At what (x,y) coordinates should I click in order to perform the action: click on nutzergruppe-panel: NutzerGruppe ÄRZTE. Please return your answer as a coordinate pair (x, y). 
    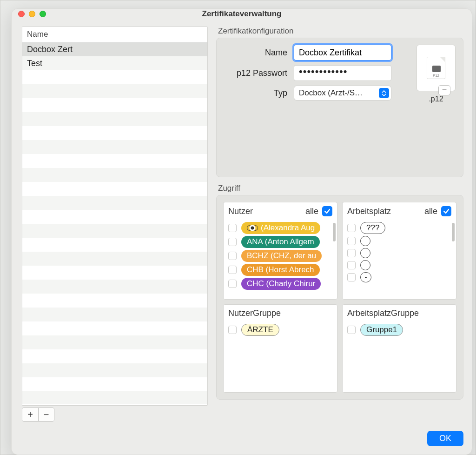
    Looking at the image, I should click on (280, 348).